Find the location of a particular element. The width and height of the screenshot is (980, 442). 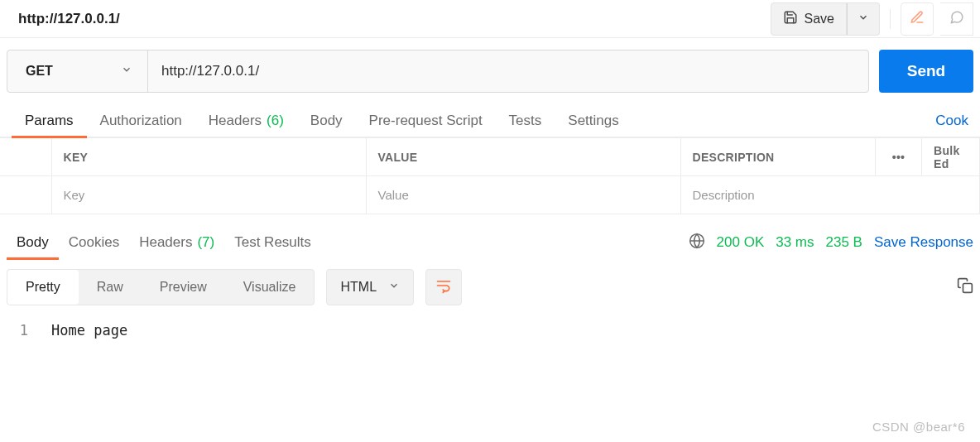

view-raw: Raw is located at coordinates (110, 287).